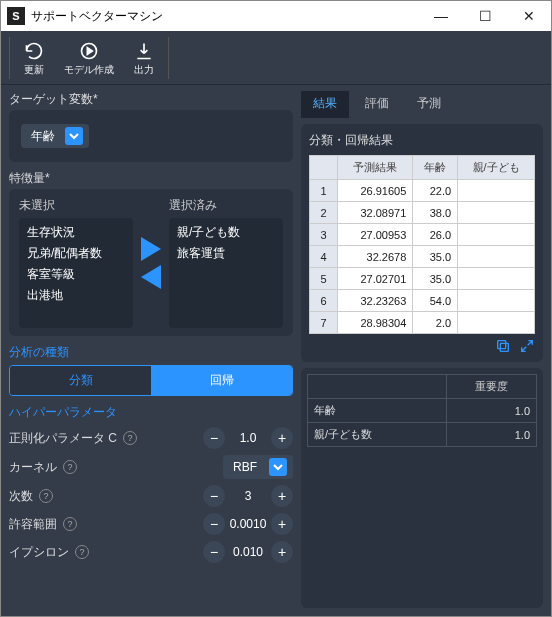 This screenshot has width=552, height=617. What do you see at coordinates (248, 496) in the screenshot?
I see `degree-stepper: − 3 +` at bounding box center [248, 496].